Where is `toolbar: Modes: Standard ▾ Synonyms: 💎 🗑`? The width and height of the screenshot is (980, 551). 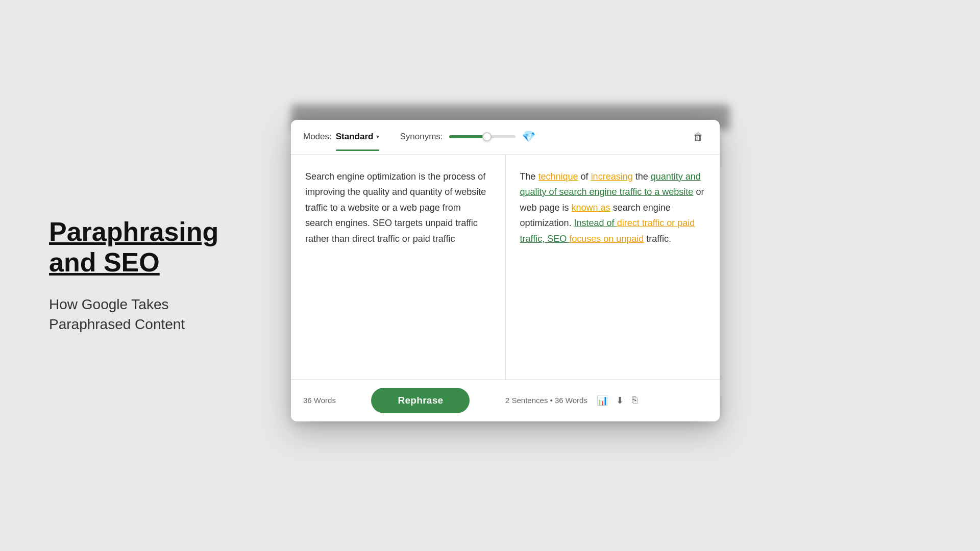
toolbar: Modes: Standard ▾ Synonyms: 💎 🗑 is located at coordinates (505, 137).